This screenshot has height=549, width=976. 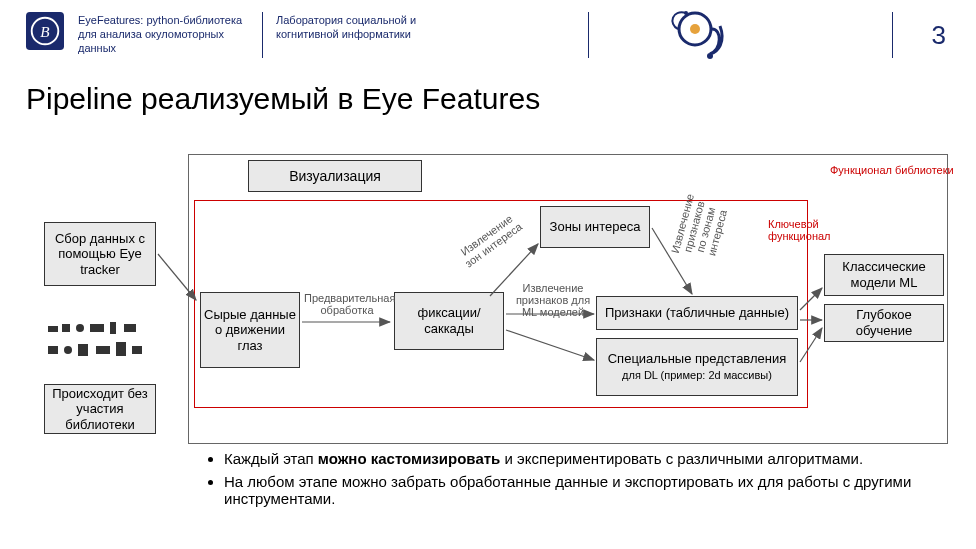 What do you see at coordinates (335, 176) in the screenshot?
I see `node-visualization: Визуализация` at bounding box center [335, 176].